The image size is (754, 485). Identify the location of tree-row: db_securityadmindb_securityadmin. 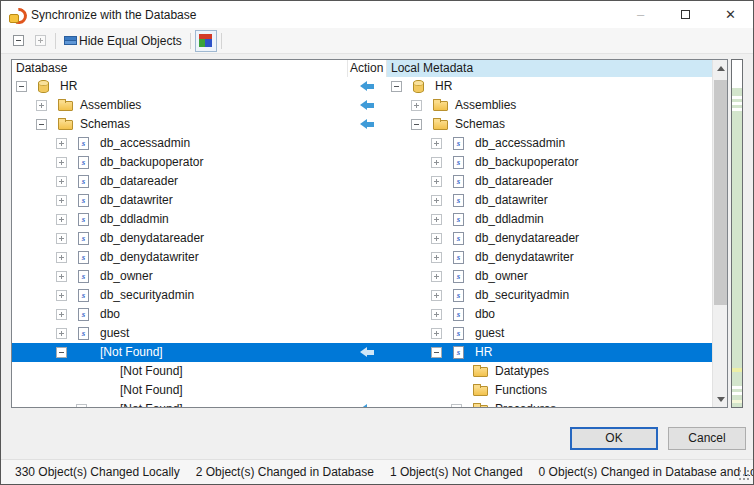
(362, 296).